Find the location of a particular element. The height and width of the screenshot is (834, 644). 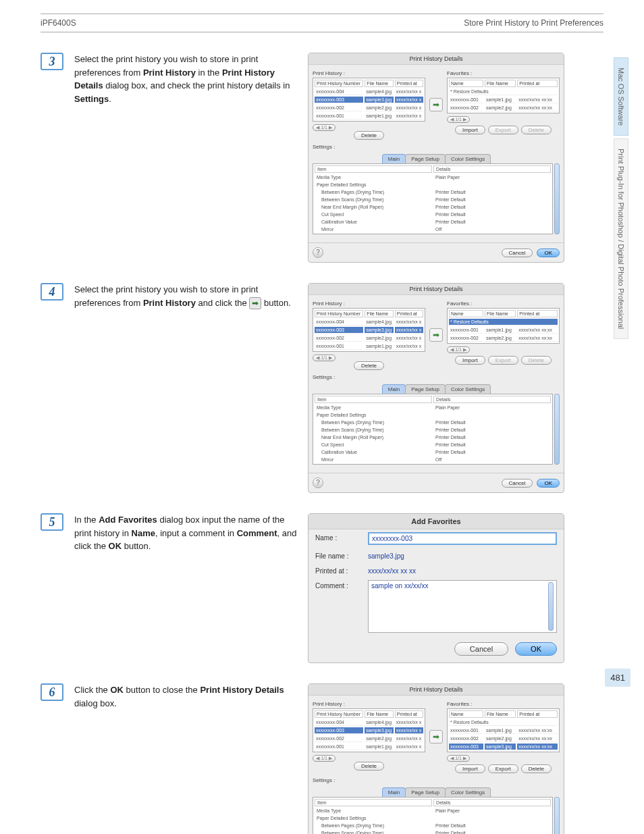

settings-row: Between Pages (Drying Time)Printer Defau… is located at coordinates (433, 192).